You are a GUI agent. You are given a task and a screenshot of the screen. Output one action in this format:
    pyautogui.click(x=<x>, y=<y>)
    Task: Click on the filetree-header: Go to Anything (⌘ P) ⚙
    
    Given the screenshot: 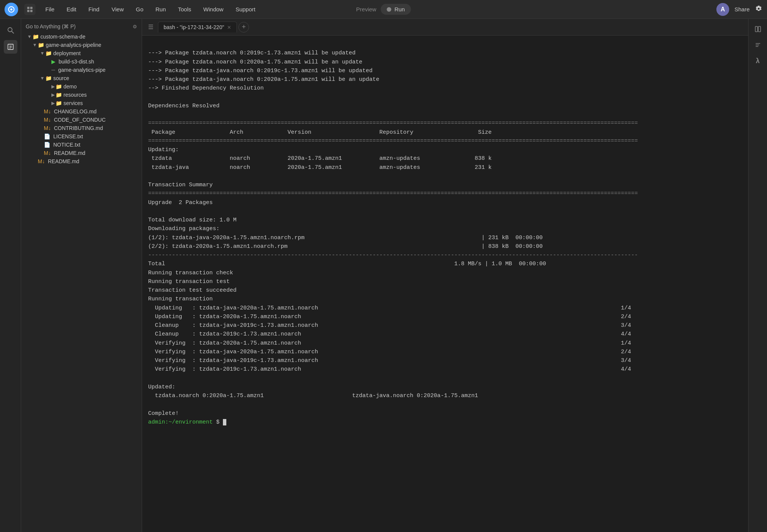 What is the action you would take?
    pyautogui.click(x=82, y=27)
    